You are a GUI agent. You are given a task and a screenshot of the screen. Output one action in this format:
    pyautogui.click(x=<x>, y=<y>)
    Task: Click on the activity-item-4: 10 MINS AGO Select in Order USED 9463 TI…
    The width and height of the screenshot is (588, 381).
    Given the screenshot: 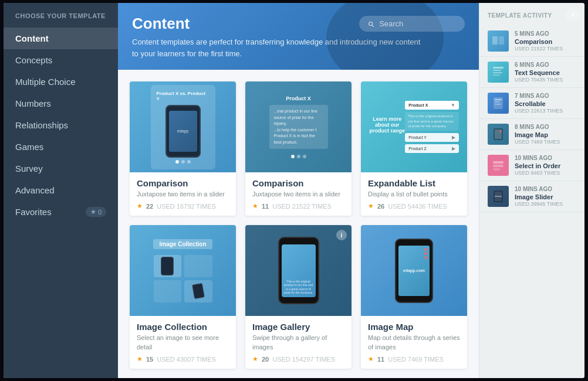 What is the action you would take?
    pyautogui.click(x=532, y=165)
    